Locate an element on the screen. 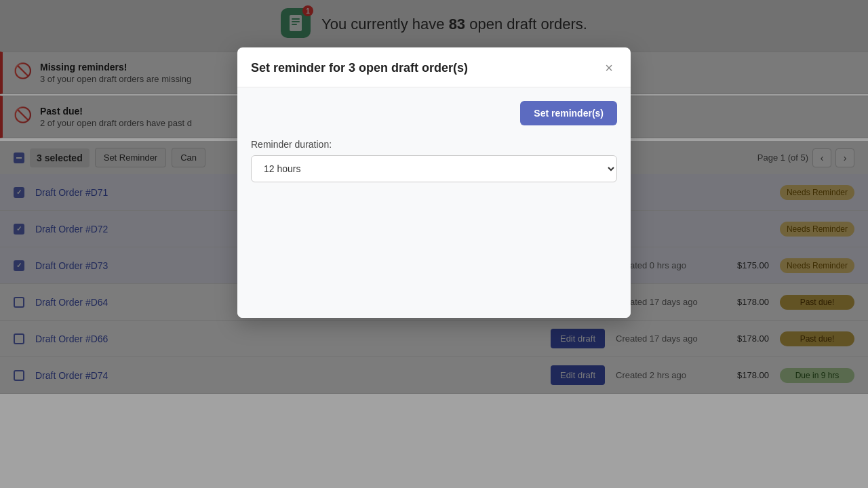 The width and height of the screenshot is (868, 488). modal-header: Set reminder for 3 open draft order(s) × is located at coordinates (434, 68).